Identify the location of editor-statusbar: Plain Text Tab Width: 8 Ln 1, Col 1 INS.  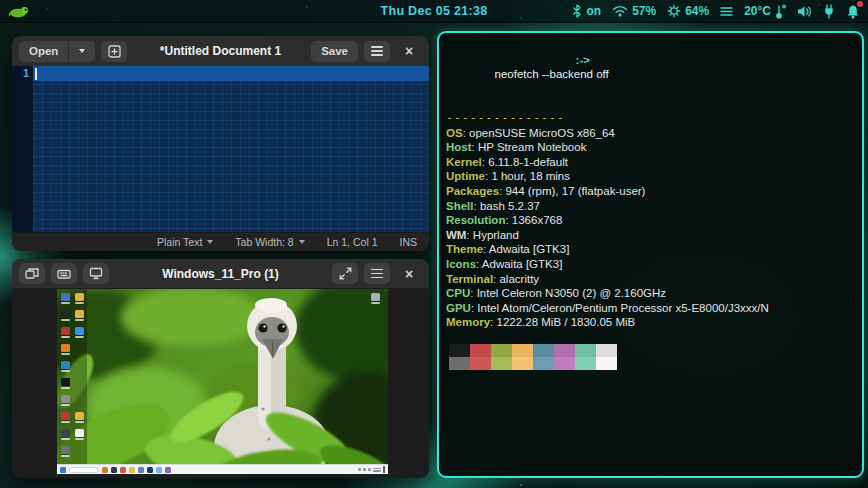
(220, 242).